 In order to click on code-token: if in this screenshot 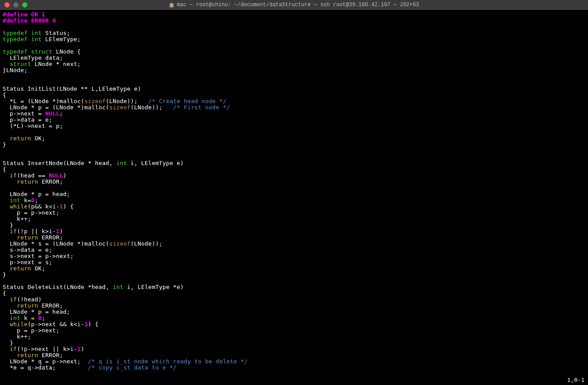, I will do `click(13, 231)`.